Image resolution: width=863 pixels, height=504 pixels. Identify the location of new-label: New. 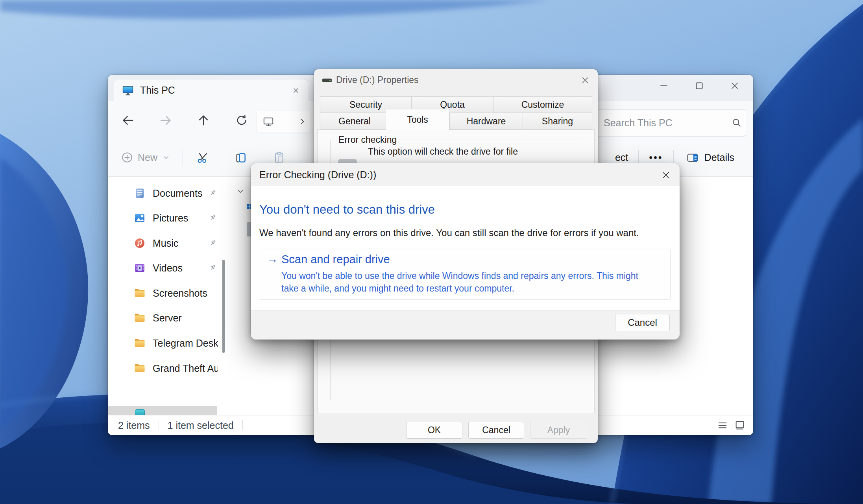
(148, 157).